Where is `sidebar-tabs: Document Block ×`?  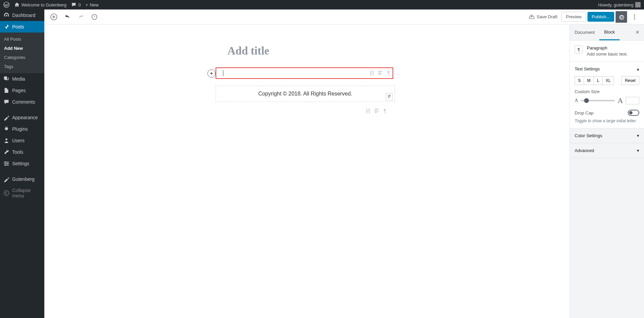 sidebar-tabs: Document Block × is located at coordinates (607, 33).